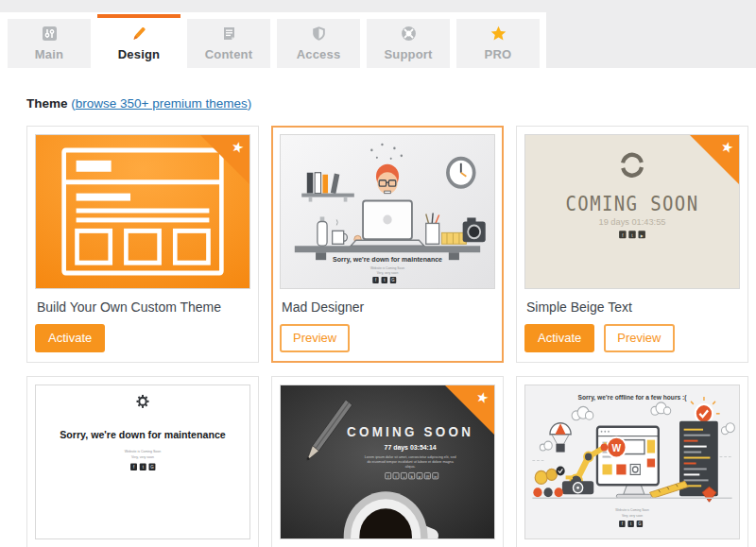 This screenshot has width=756, height=547. I want to click on theme-title: Mad Designer, so click(387, 307).